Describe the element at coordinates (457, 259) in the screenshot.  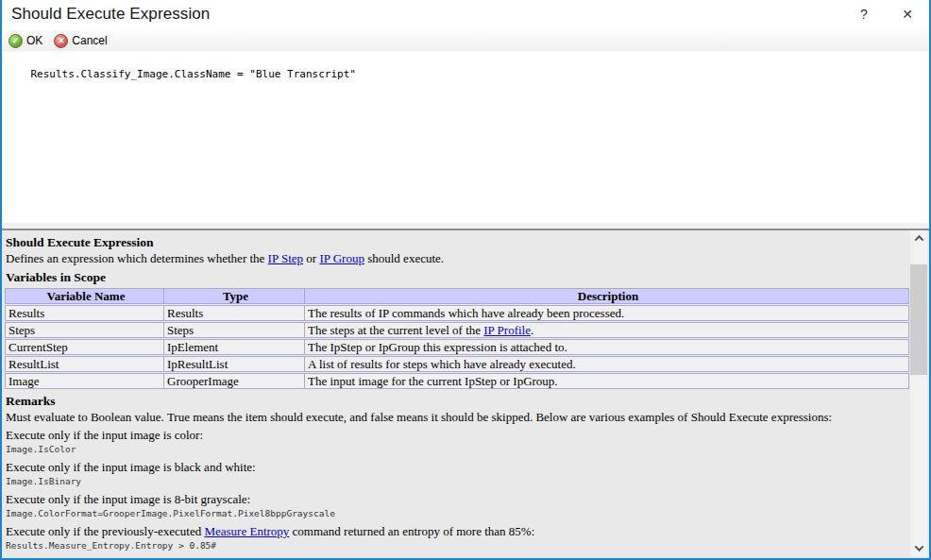
I see `help-intro: Defines an expression which determines w…` at that location.